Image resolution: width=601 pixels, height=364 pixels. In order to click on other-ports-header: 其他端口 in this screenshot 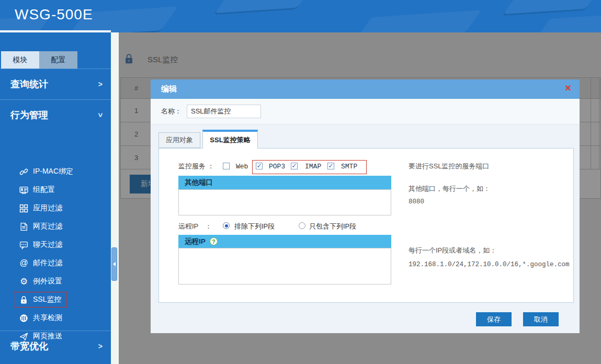, I will do `click(285, 183)`.